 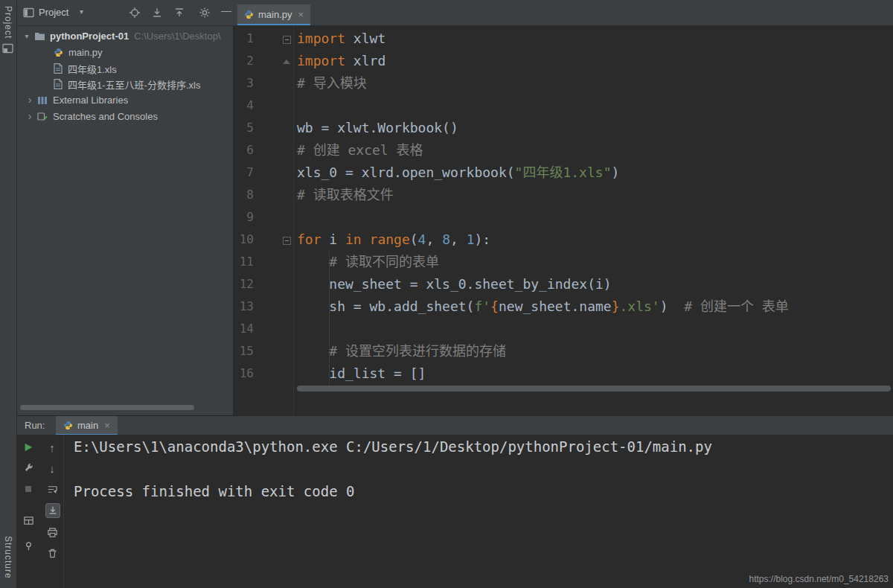 What do you see at coordinates (58, 68) in the screenshot?
I see `unknown-file-icon` at bounding box center [58, 68].